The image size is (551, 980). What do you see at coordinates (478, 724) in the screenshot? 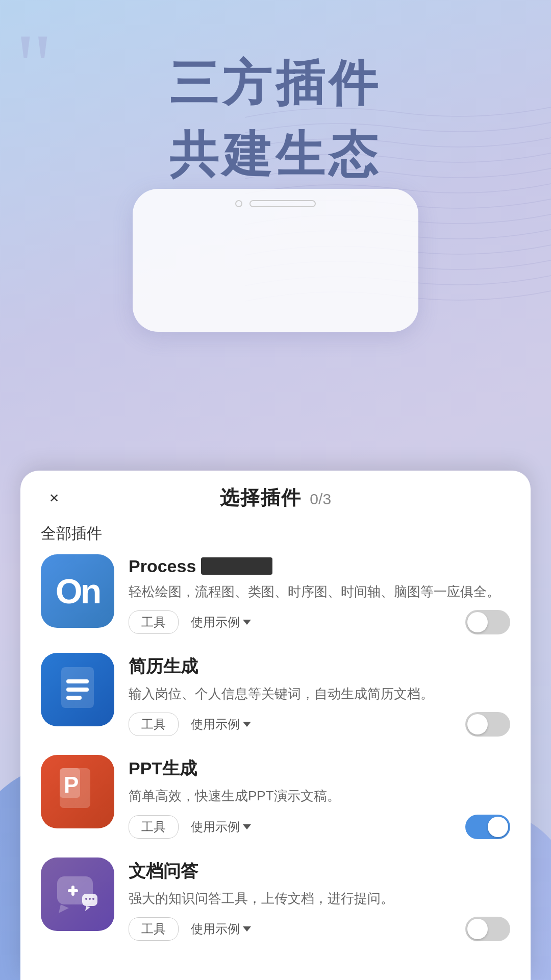
I see `toggle-knob-resume` at bounding box center [478, 724].